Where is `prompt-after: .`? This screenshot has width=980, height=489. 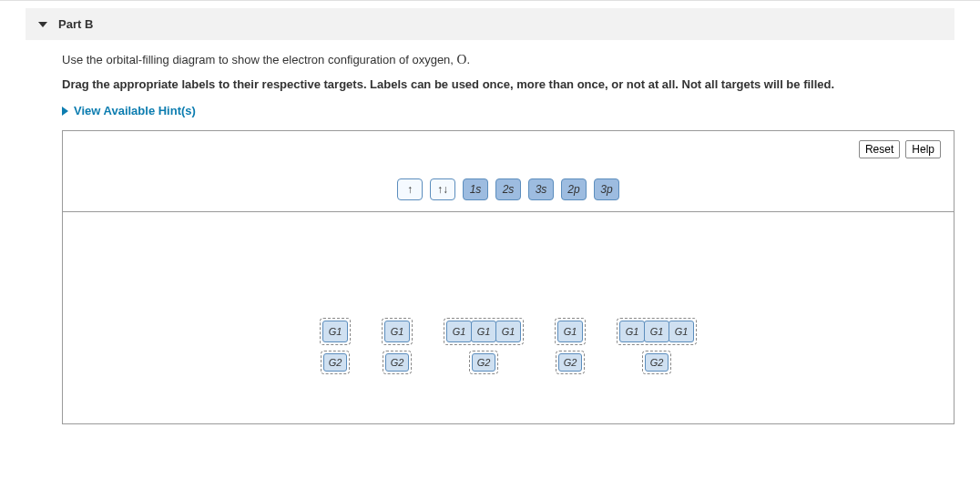
prompt-after: . is located at coordinates (468, 60).